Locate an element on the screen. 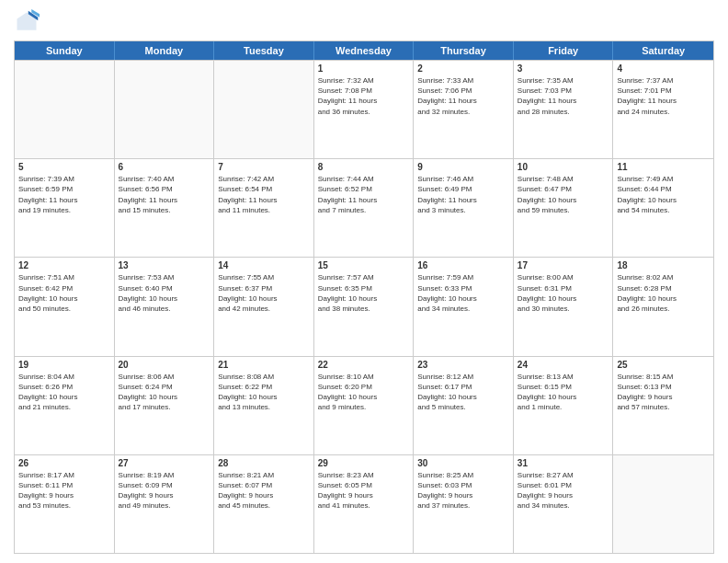 This screenshot has width=728, height=563. calendar-cell: 27Sunrise: 8:19 AM Sunset: 6:09 PM Dayli… is located at coordinates (165, 504).